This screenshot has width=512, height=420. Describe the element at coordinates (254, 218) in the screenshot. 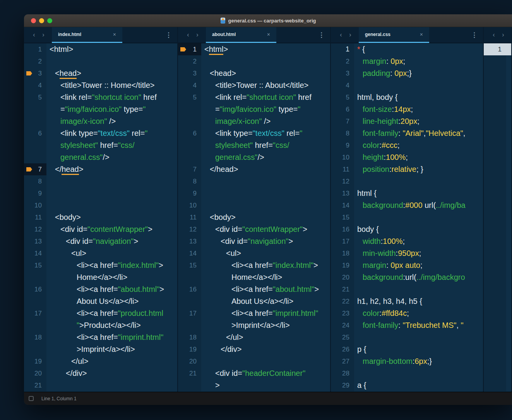

I see `code-line: 11<body>` at that location.